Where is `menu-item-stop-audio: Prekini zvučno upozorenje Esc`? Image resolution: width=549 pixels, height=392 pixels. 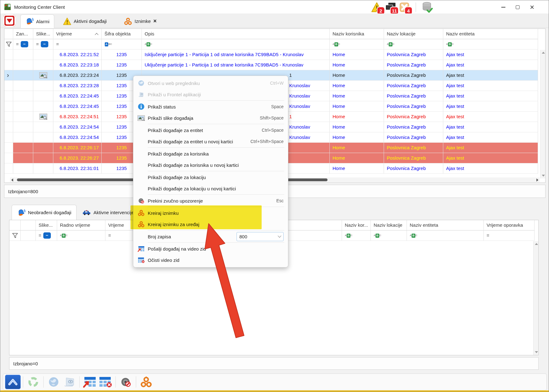 menu-item-stop-audio: Prekini zvučno upozorenje Esc is located at coordinates (211, 201).